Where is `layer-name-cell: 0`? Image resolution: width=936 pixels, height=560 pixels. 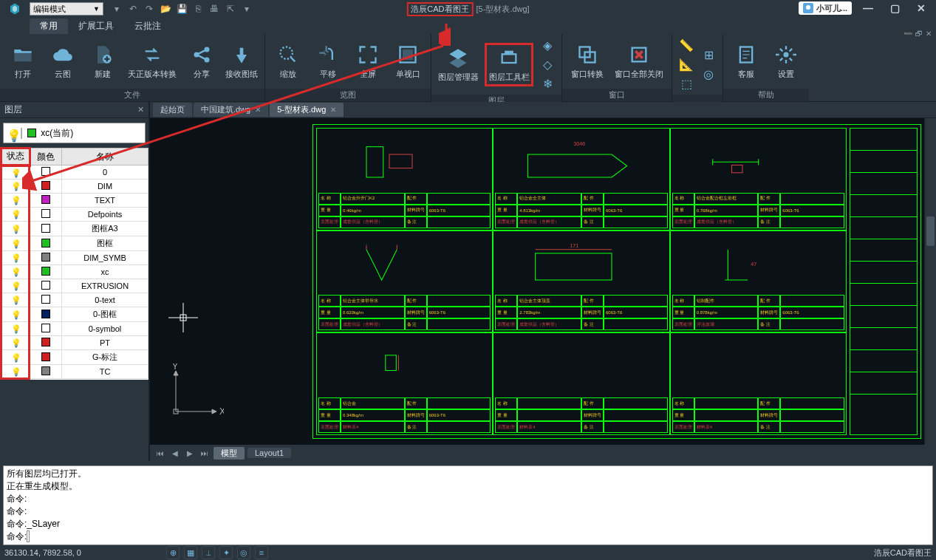 layer-name-cell: 0 is located at coordinates (105, 173).